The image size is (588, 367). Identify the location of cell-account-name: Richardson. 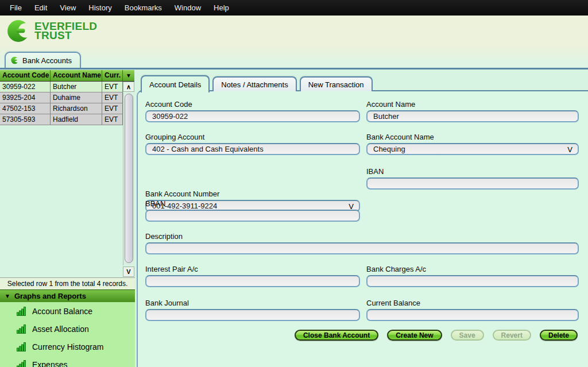
(76, 109).